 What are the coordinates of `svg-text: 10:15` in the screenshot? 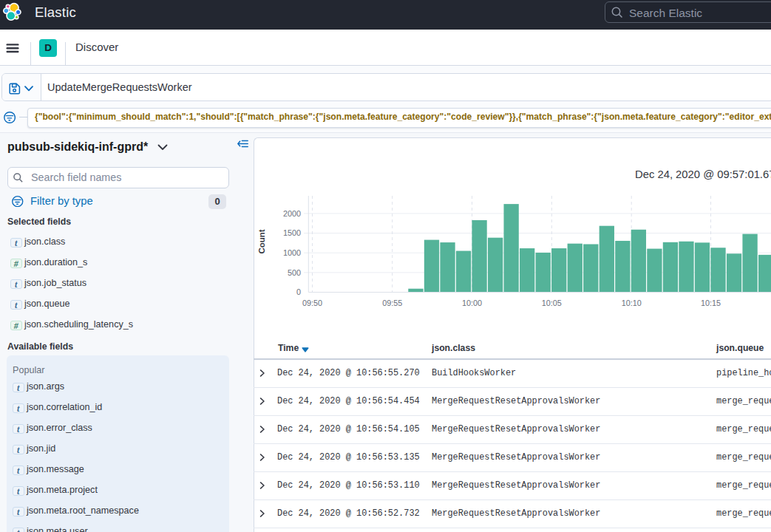 It's located at (711, 303).